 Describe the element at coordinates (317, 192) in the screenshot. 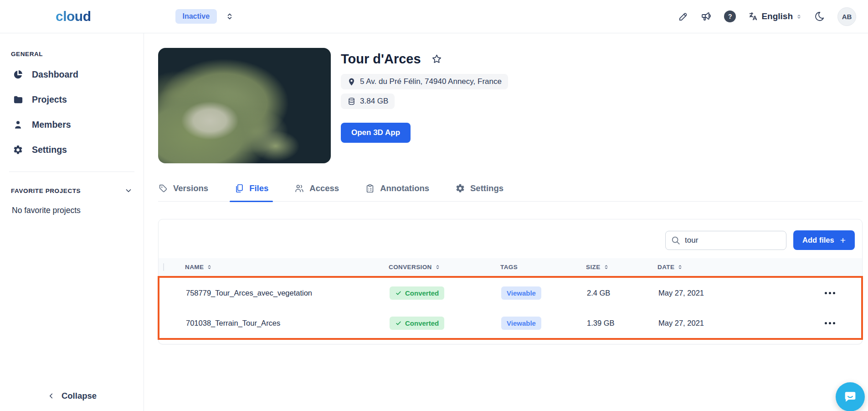

I see `tab-access: Access` at that location.